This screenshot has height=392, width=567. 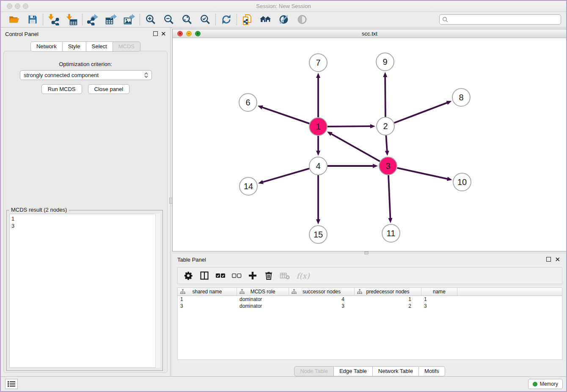 I want to click on export-table-icon, so click(x=111, y=19).